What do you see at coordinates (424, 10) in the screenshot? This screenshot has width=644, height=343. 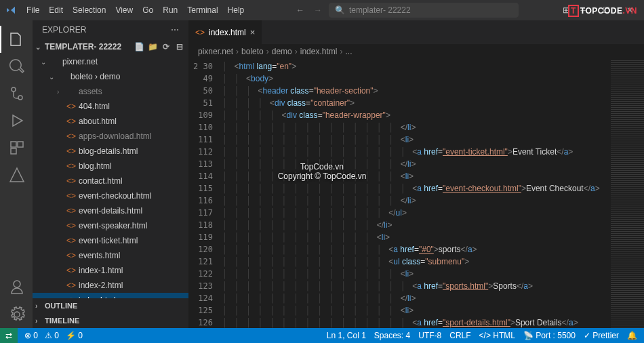 I see `command-center: 🔍 templater- 22222` at bounding box center [424, 10].